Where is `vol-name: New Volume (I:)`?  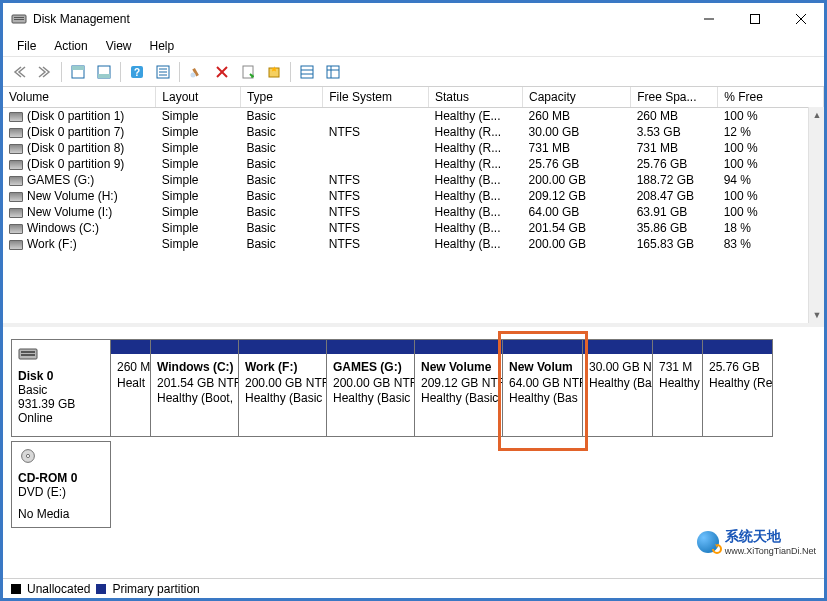 vol-name: New Volume (I:) is located at coordinates (70, 212).